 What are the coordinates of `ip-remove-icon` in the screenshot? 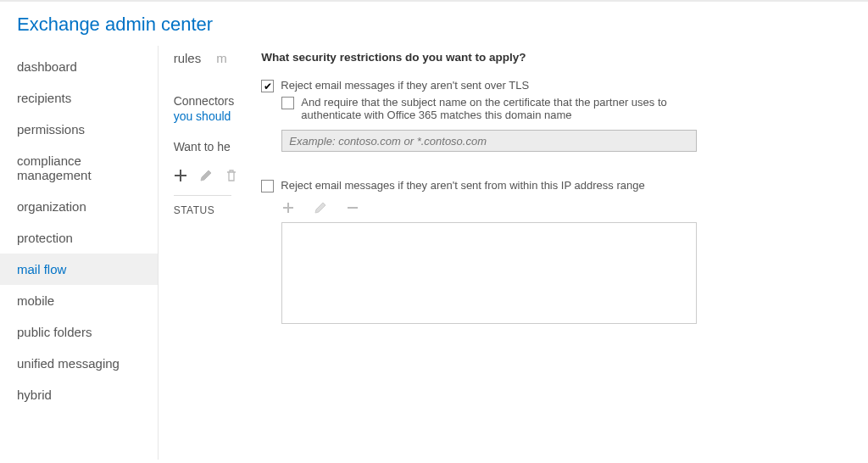 It's located at (353, 209).